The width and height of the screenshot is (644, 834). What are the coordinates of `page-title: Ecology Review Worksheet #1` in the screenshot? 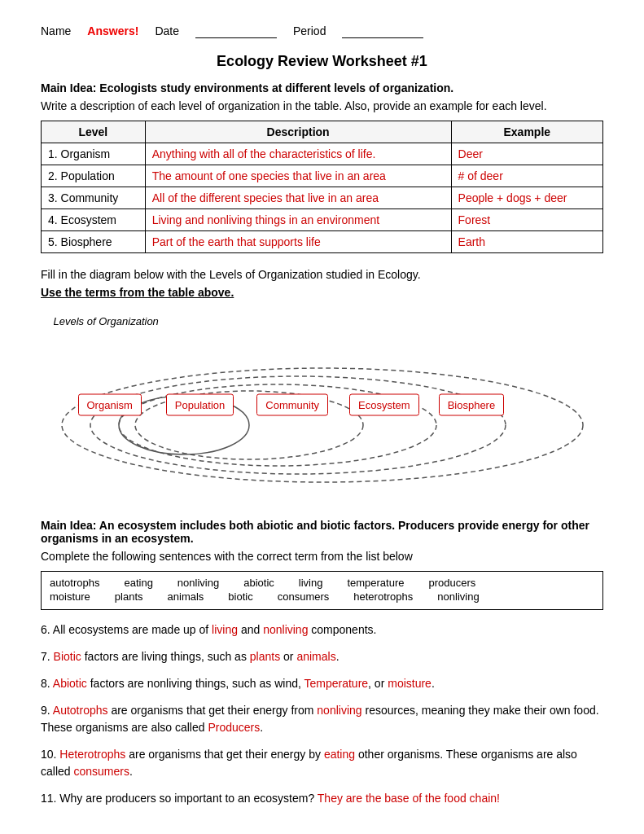 It's located at (322, 62).